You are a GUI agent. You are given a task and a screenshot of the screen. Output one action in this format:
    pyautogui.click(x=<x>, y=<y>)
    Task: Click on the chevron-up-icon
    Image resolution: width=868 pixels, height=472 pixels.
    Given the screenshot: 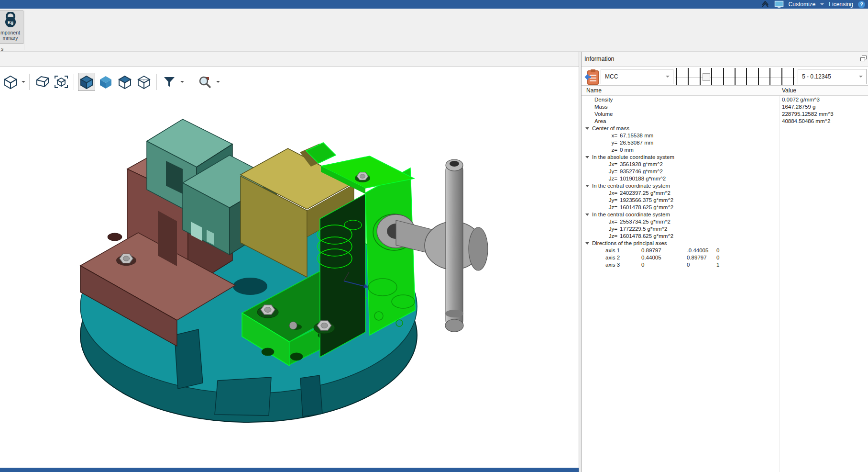 What is the action you would take?
    pyautogui.click(x=765, y=4)
    